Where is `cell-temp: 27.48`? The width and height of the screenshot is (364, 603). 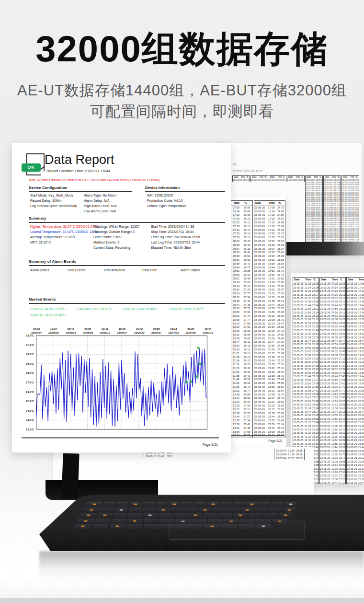
cell-temp: 27.48 is located at coordinates (248, 305).